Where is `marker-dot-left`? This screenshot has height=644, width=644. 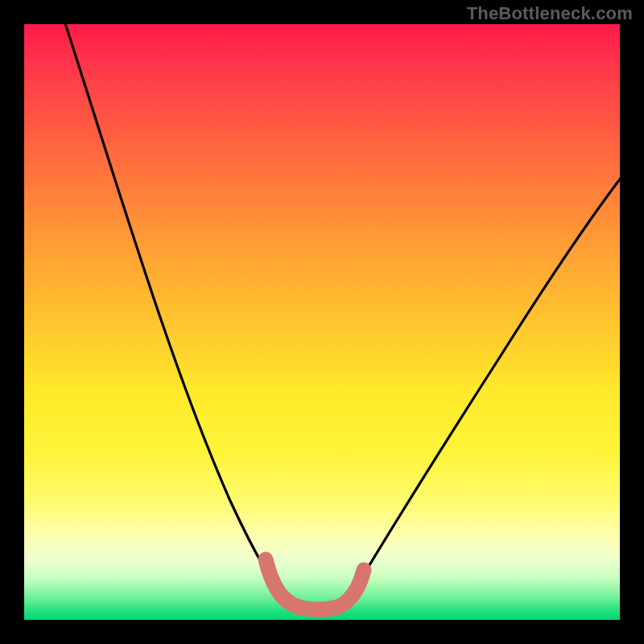
marker-dot-left is located at coordinates (266, 559).